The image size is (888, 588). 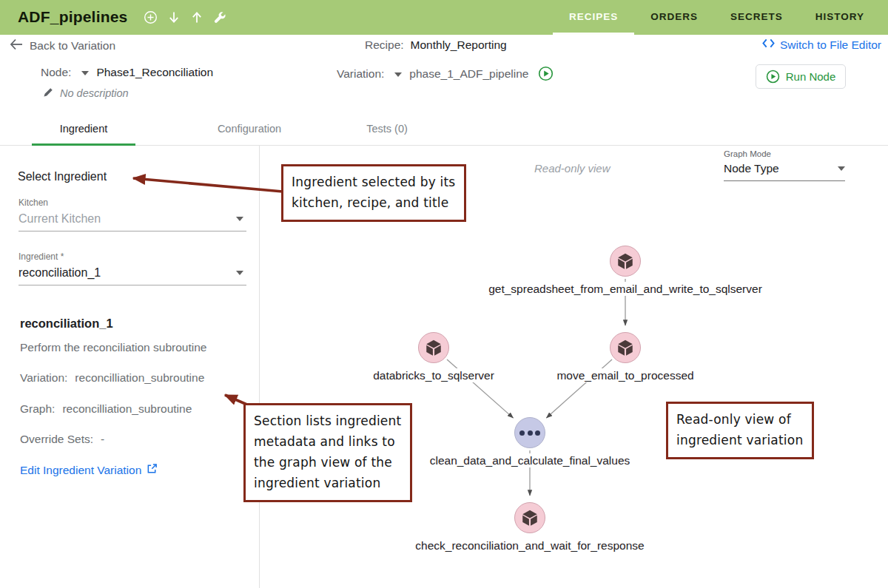 I want to click on variation-detail-value: reconcilliation_subroutine, so click(x=139, y=377).